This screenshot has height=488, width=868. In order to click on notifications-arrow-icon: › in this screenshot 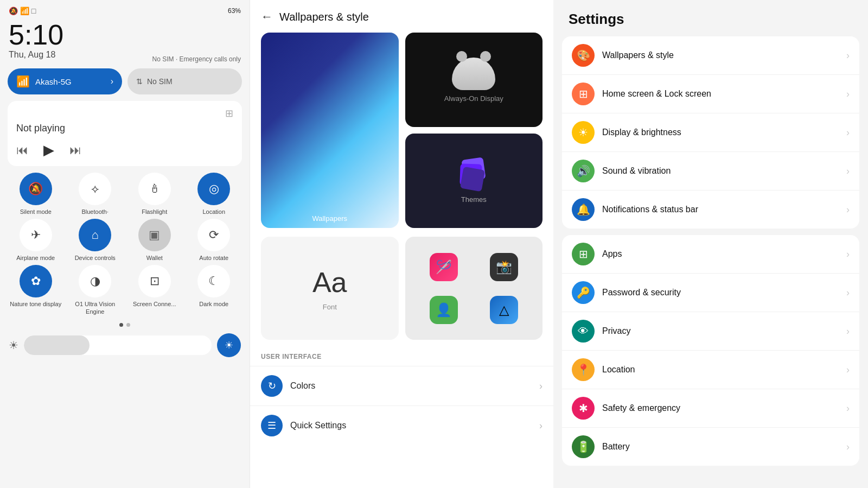, I will do `click(848, 210)`.